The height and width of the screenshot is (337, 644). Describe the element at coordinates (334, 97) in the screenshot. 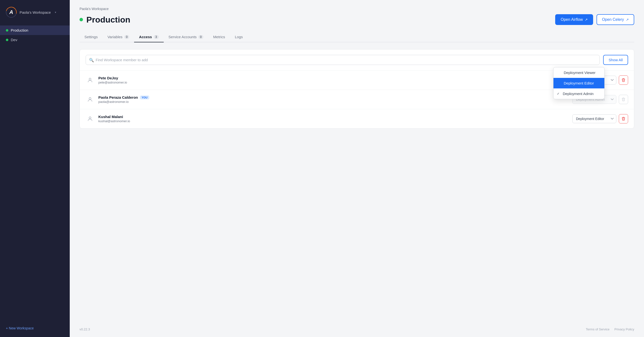

I see `member-name-paola: Paola Peraza Calderon YOU` at that location.